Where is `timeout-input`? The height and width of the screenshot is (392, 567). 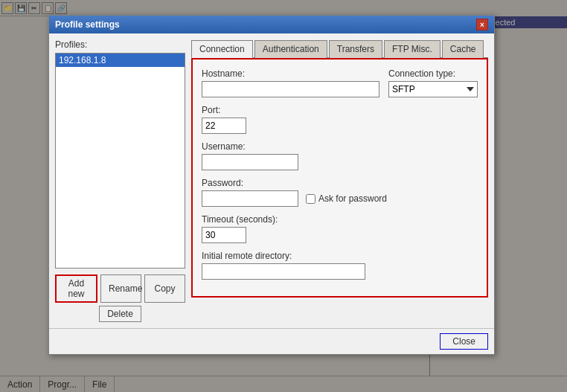
timeout-input is located at coordinates (224, 235).